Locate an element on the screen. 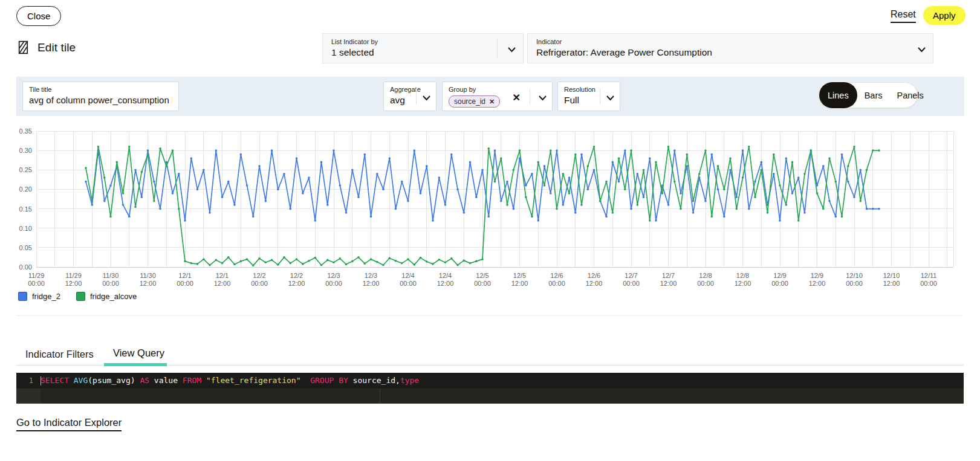 This screenshot has height=461, width=980. edit-tile-icon is located at coordinates (24, 47).